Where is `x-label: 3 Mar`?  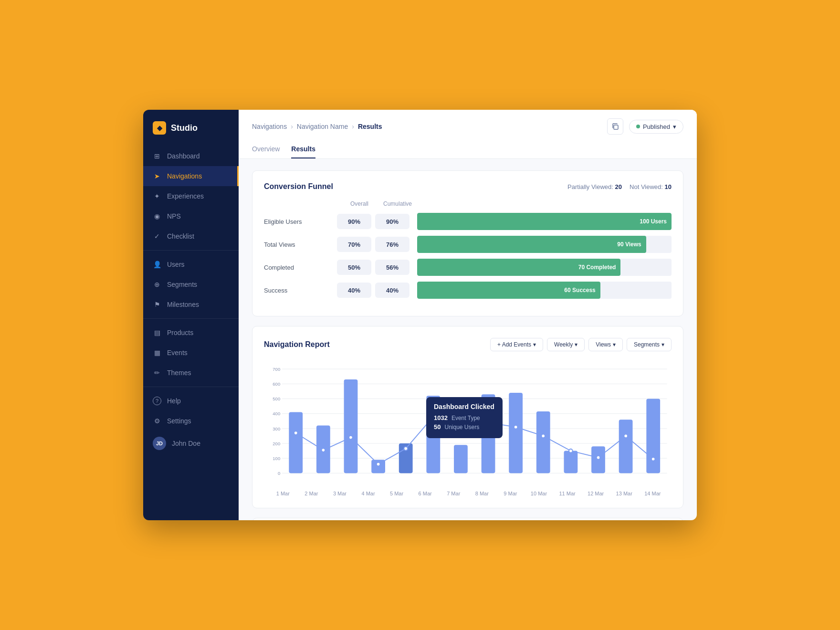
x-label: 3 Mar is located at coordinates (340, 494).